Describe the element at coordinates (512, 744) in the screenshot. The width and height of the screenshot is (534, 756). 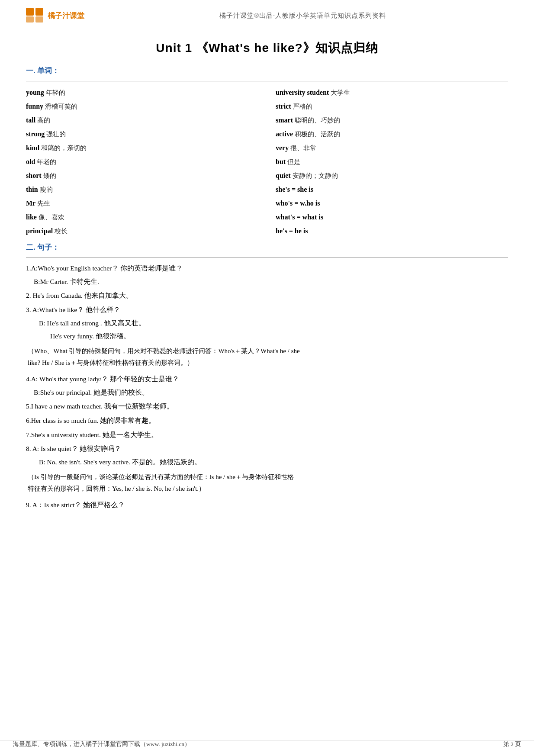
I see `footer-page-num: 第 2 页` at that location.